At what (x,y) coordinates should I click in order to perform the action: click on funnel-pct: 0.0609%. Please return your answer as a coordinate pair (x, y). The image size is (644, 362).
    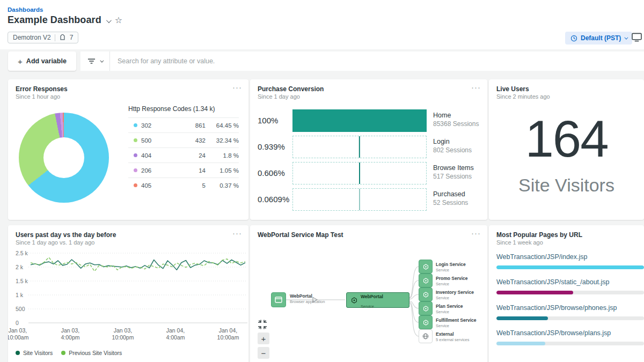
    Looking at the image, I should click on (273, 200).